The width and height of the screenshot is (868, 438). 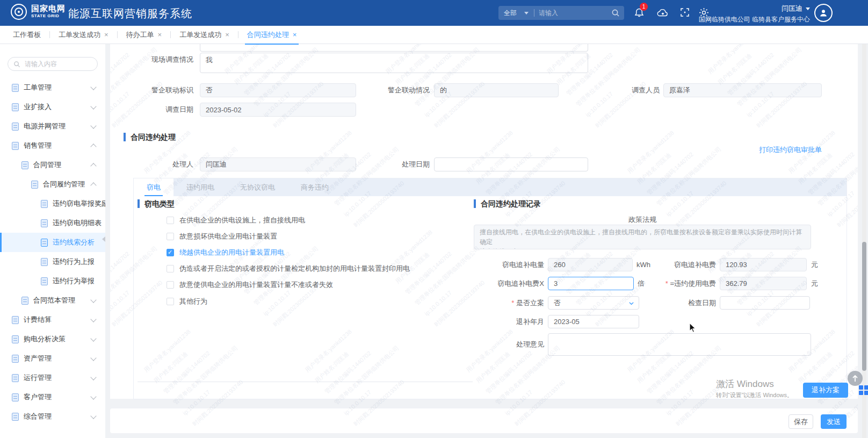 What do you see at coordinates (511, 164) in the screenshot?
I see `handle-date-input` at bounding box center [511, 164].